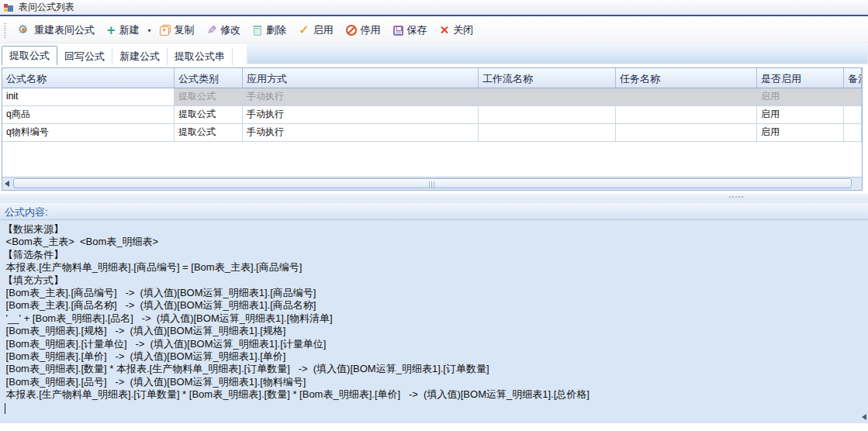 The width and height of the screenshot is (868, 431). Describe the element at coordinates (9, 8) in the screenshot. I see `window-form-icon` at that location.